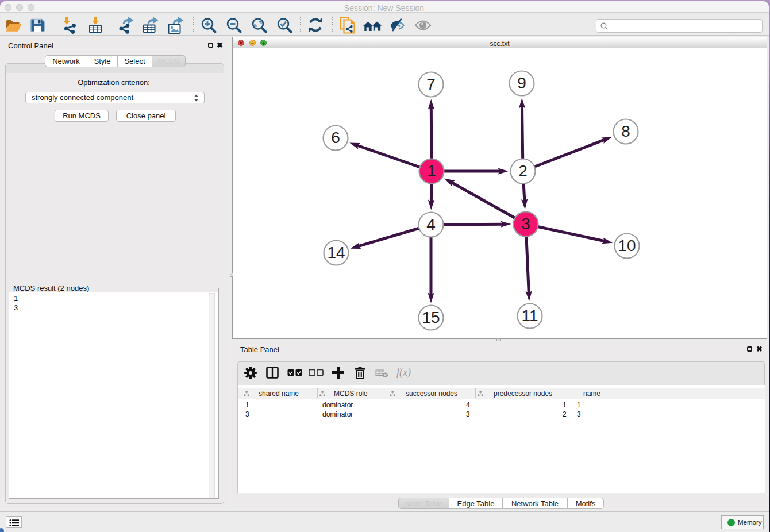  I want to click on svg-text: 6, so click(336, 138).